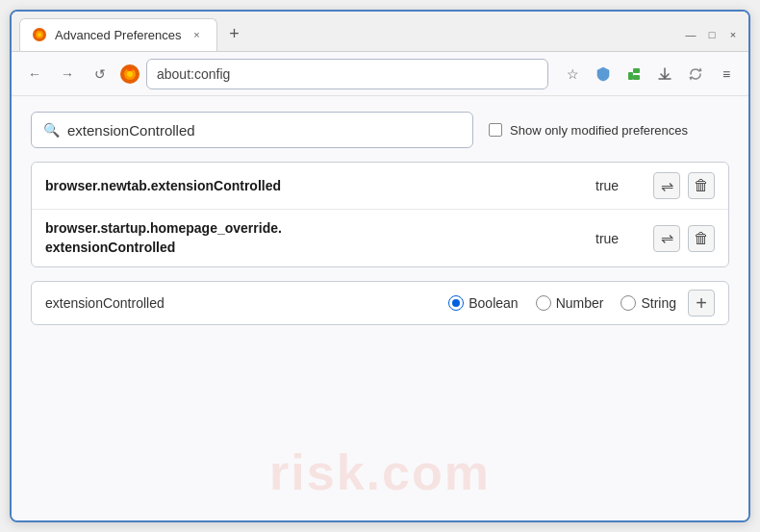 This screenshot has width=760, height=532. I want to click on firefox-logo-icon, so click(130, 74).